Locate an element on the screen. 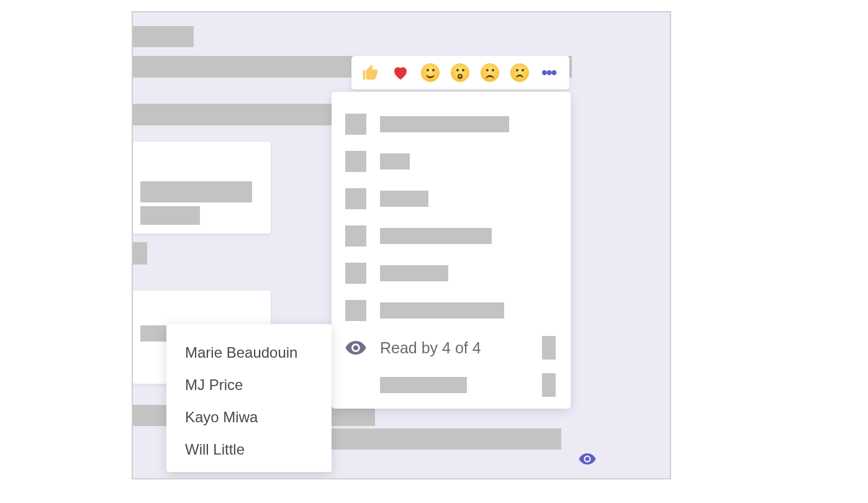 This screenshot has height=503, width=868. reader-name: Kayo Miwa is located at coordinates (258, 417).